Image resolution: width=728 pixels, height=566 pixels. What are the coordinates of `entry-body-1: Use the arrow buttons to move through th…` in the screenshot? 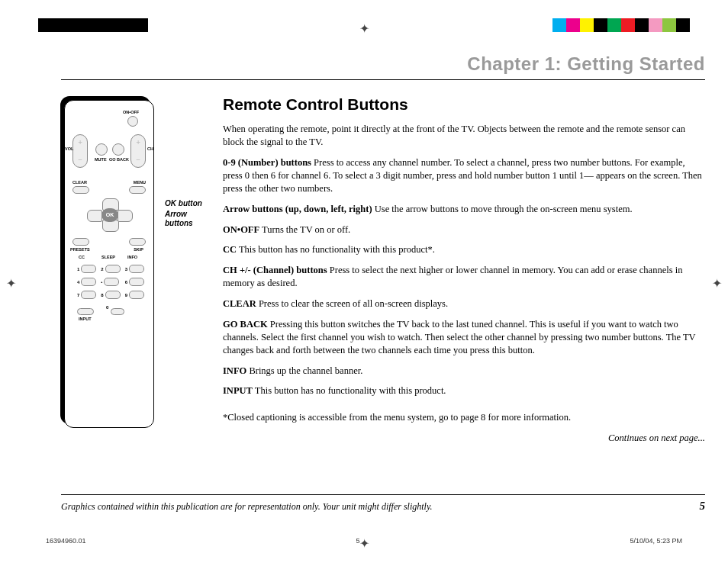 It's located at (502, 209).